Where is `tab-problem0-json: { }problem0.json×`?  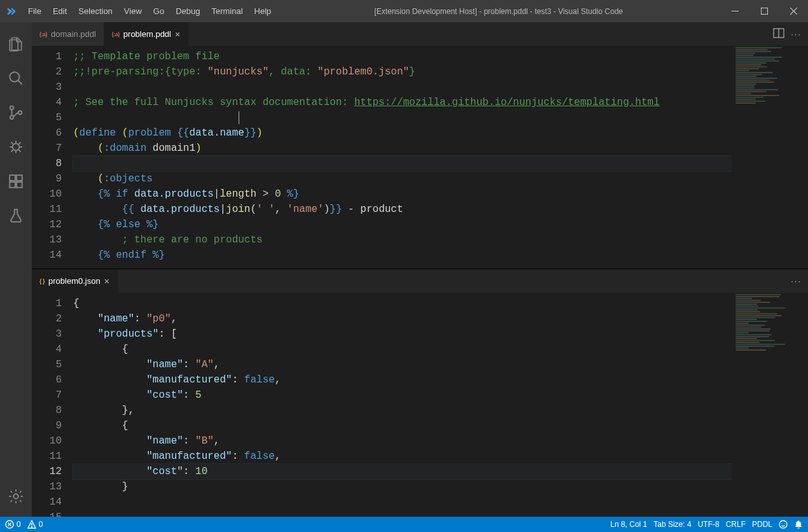
tab-problem0-json: { }problem0.json× is located at coordinates (75, 281).